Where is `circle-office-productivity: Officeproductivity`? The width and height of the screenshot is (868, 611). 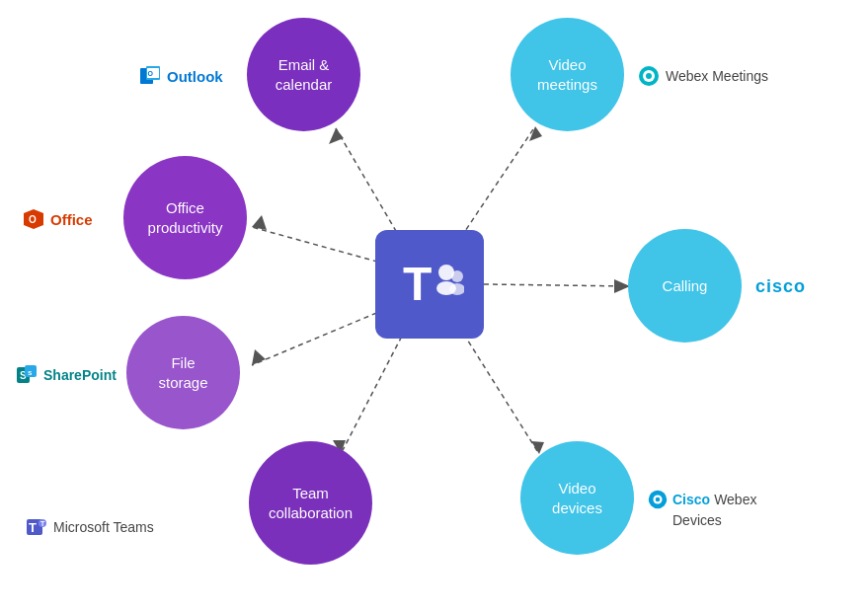
circle-office-productivity: Officeproductivity is located at coordinates (186, 217).